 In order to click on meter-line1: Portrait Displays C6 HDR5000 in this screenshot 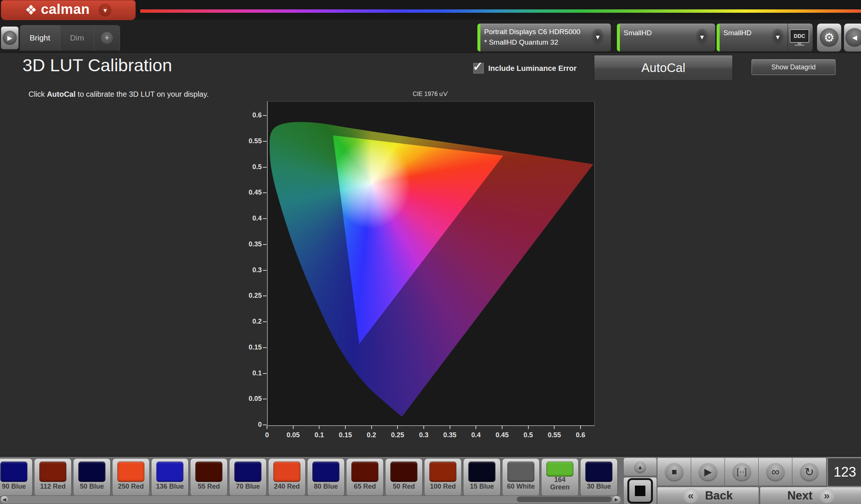, I will do `click(536, 32)`.